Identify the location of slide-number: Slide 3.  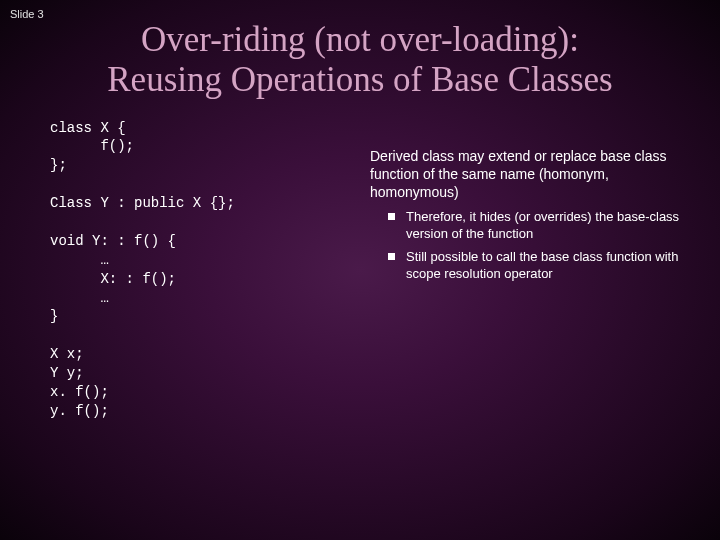
(27, 14).